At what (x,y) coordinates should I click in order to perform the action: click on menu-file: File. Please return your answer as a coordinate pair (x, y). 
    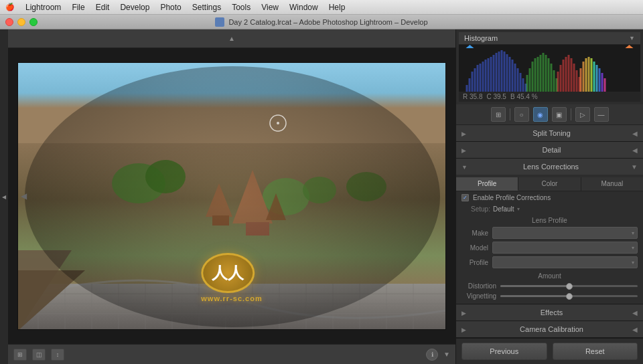
    Looking at the image, I should click on (78, 7).